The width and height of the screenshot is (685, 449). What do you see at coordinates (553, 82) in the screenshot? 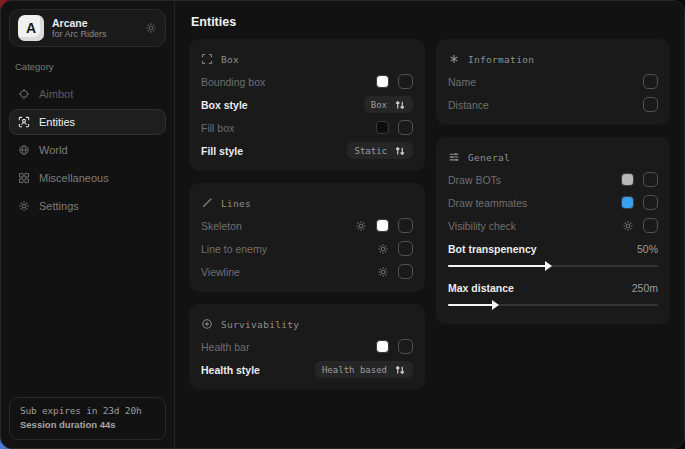
I see `information-section-card: Information Name Distance` at bounding box center [553, 82].